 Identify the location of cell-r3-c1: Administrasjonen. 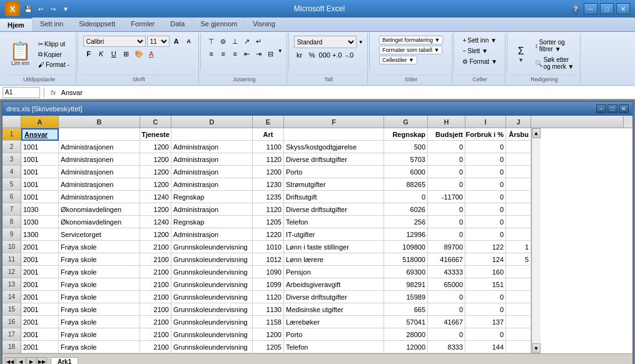
(99, 159).